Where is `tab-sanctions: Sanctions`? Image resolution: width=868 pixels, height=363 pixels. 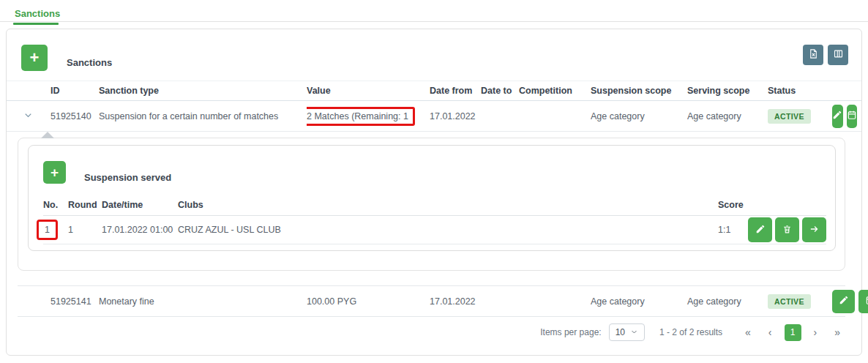
tab-sanctions: Sanctions is located at coordinates (37, 16).